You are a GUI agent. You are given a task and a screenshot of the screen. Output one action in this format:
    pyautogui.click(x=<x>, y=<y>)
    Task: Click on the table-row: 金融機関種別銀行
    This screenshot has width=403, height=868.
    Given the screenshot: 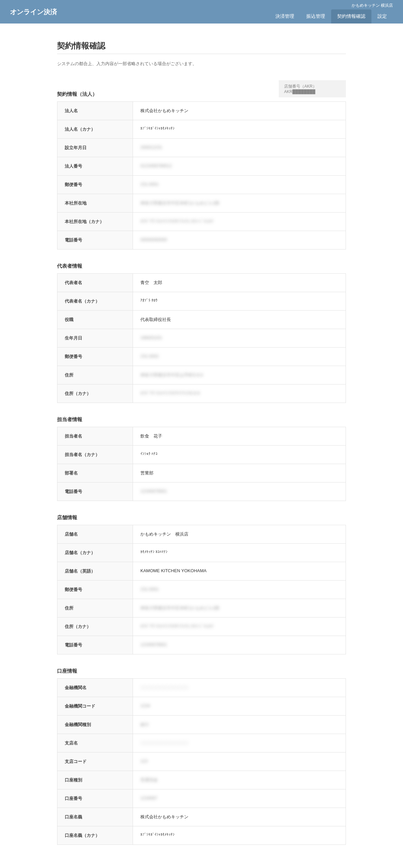 What is the action you would take?
    pyautogui.click(x=202, y=725)
    